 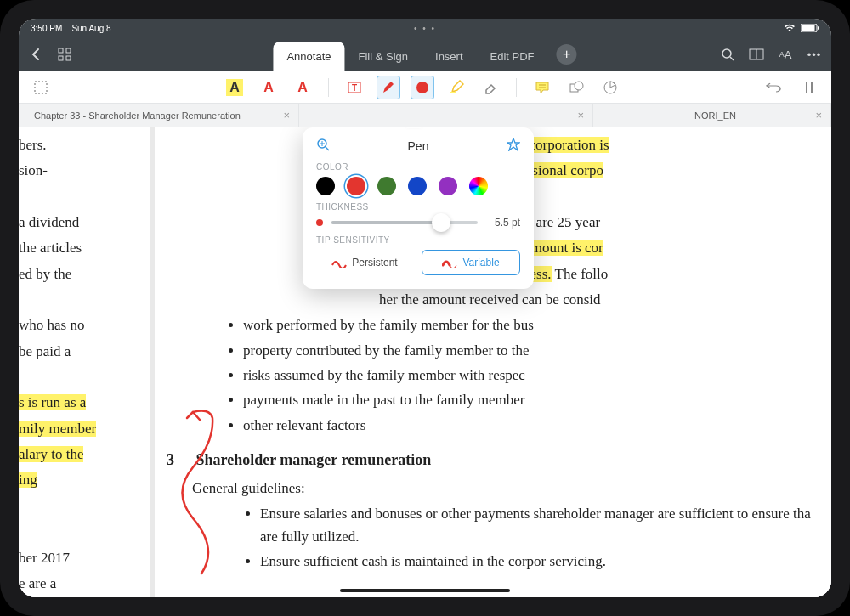 What do you see at coordinates (387, 186) in the screenshot?
I see `color-swatch-green` at bounding box center [387, 186].